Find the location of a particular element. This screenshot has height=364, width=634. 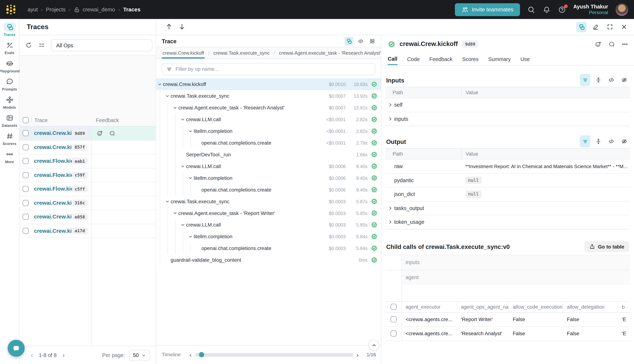

flame-graph-icon is located at coordinates (372, 41).